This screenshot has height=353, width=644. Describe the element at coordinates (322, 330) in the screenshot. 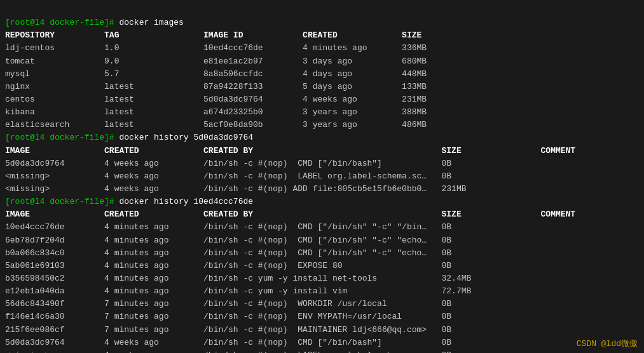

I see `terminal-line: 215f6ee086cf 7 minutes ago /bin/sh -c #(…` at that location.